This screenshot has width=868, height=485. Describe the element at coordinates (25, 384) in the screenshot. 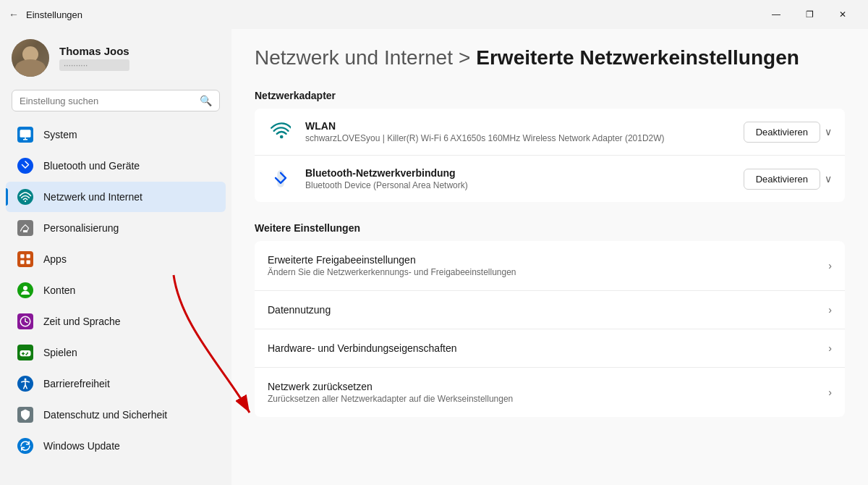

I see `accessibility-icon` at that location.